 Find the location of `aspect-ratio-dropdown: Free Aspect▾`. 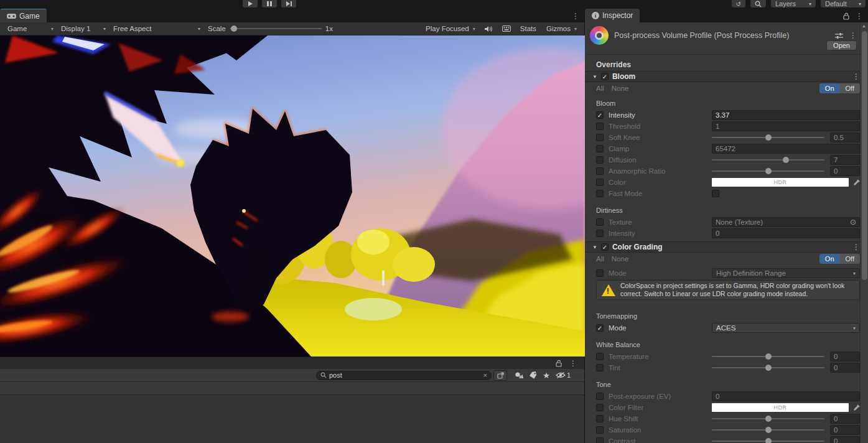

aspect-ratio-dropdown: Free Aspect▾ is located at coordinates (157, 29).